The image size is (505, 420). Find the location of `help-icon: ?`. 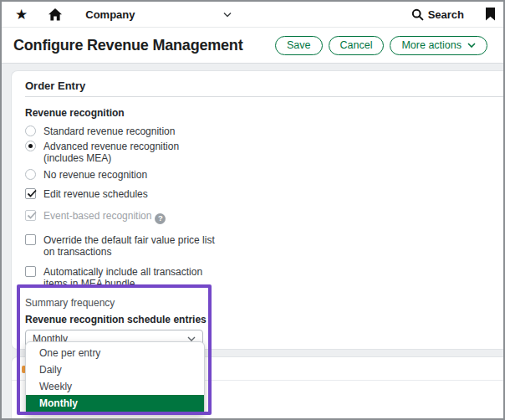

help-icon: ? is located at coordinates (161, 219).